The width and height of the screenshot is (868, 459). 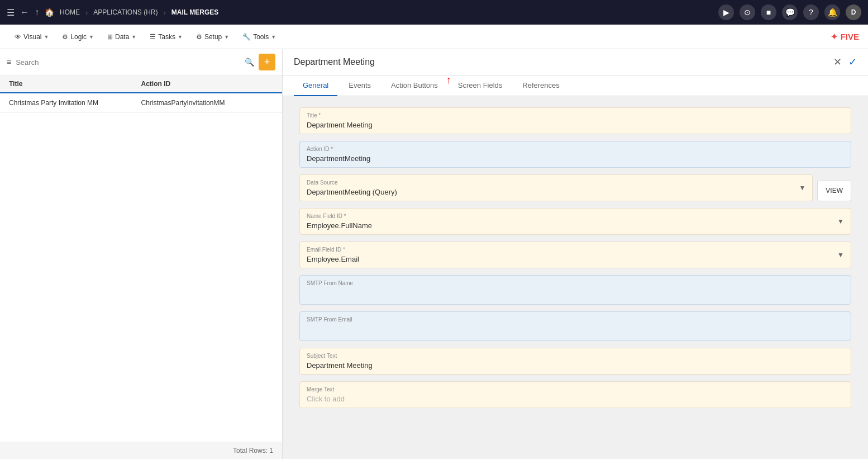 I want to click on tasks-btn: ☰ Tasks ▼, so click(x=166, y=37).